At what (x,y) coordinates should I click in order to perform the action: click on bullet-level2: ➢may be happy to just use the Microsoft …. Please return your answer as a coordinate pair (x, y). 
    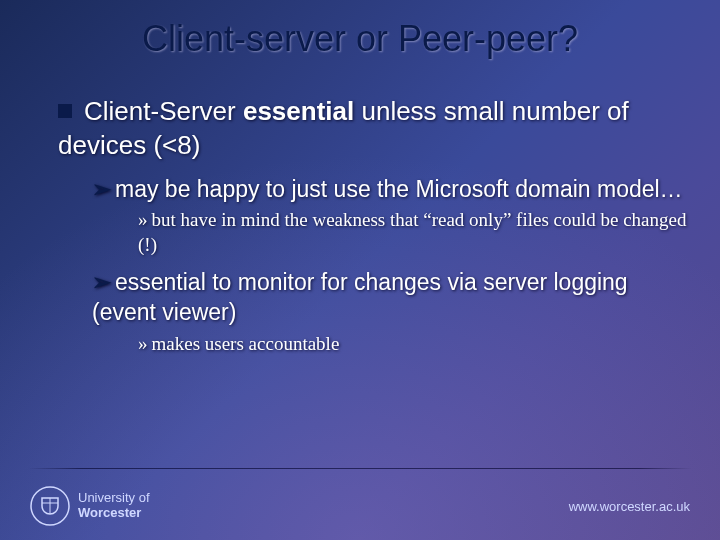
    Looking at the image, I should click on (391, 190).